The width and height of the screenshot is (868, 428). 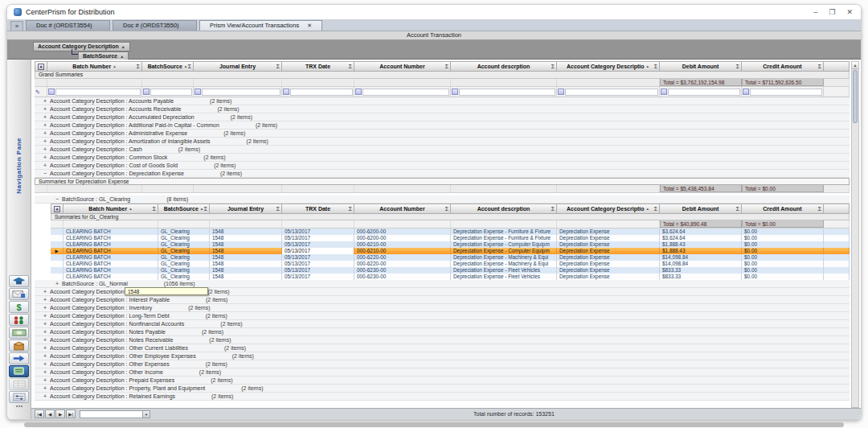 What do you see at coordinates (403, 245) in the screenshot?
I see `cell-account: 000-6210-00` at bounding box center [403, 245].